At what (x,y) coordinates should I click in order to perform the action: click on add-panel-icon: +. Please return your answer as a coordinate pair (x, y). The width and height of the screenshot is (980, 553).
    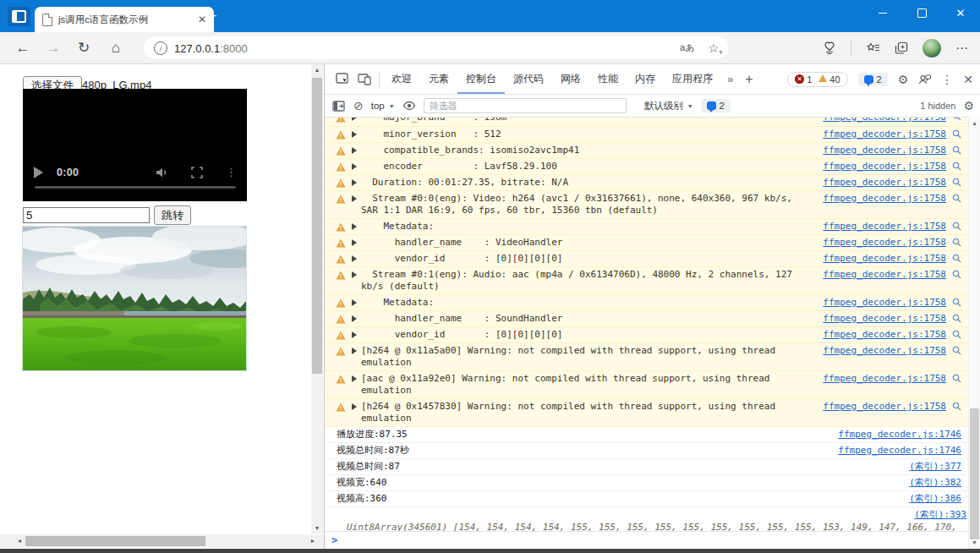
    Looking at the image, I should click on (749, 79).